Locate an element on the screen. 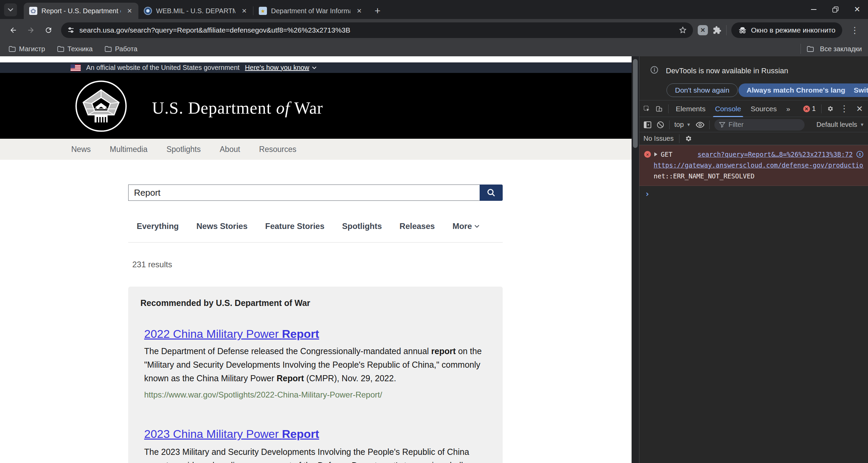  issues-label: No Issues is located at coordinates (659, 138).